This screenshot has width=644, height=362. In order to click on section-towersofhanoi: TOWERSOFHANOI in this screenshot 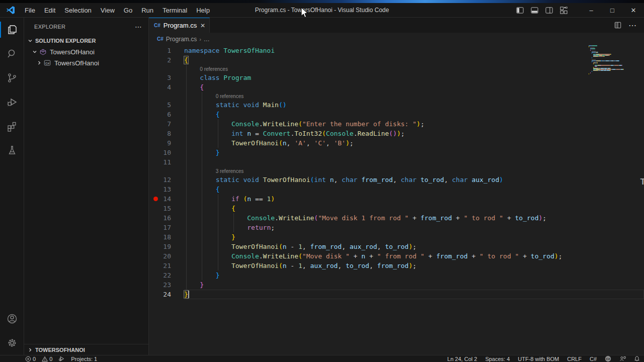, I will do `click(87, 349)`.